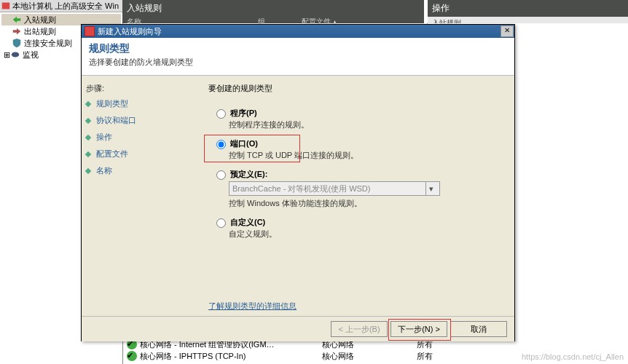  What do you see at coordinates (359, 204) in the screenshot?
I see `option-desc: 控制 Windows 体验功能连接的规则。` at bounding box center [359, 204].